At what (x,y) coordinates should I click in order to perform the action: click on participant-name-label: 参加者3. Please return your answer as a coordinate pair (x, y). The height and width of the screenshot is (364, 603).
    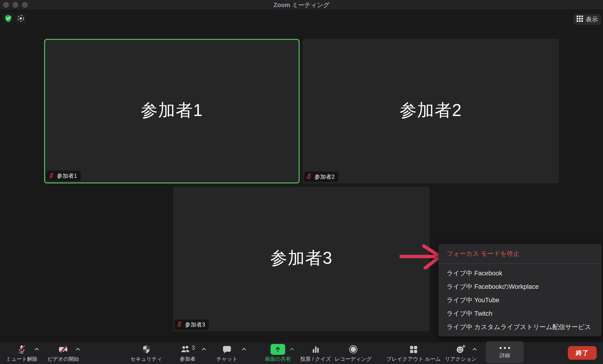
    Looking at the image, I should click on (195, 325).